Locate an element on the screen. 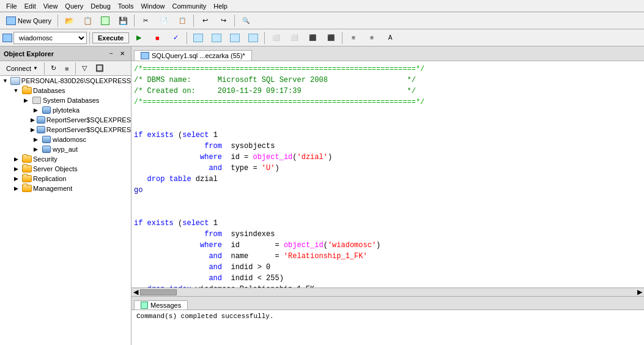 The image size is (644, 345). menu-community: Community is located at coordinates (190, 6).